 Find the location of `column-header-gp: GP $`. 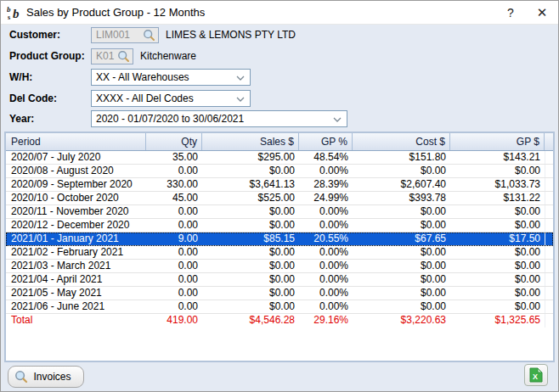

column-header-gp: GP $ is located at coordinates (498, 142).